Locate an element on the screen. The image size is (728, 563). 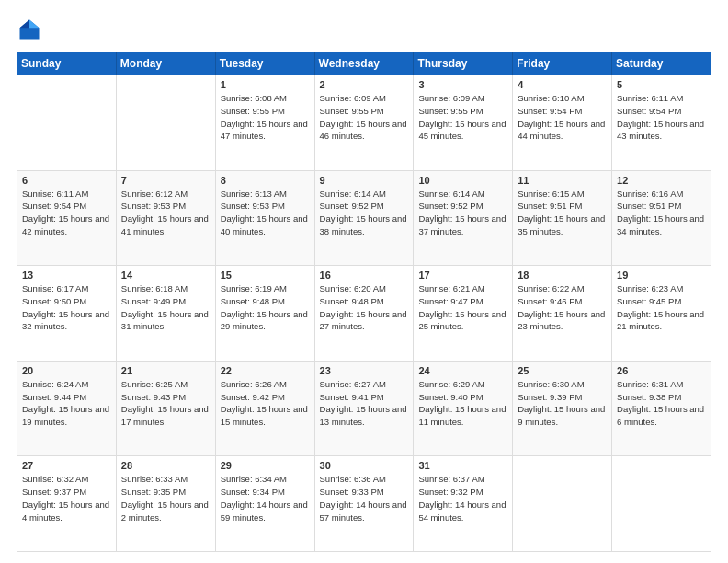
calendar-cell: 25Sunrise: 6:30 AM Sunset: 9:39 PM Dayli… is located at coordinates (563, 408).